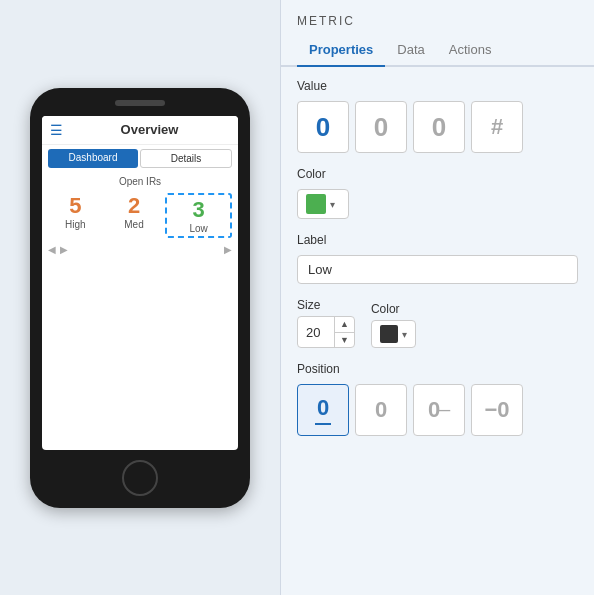  I want to click on chevron-down-icon: ▾, so click(332, 204).